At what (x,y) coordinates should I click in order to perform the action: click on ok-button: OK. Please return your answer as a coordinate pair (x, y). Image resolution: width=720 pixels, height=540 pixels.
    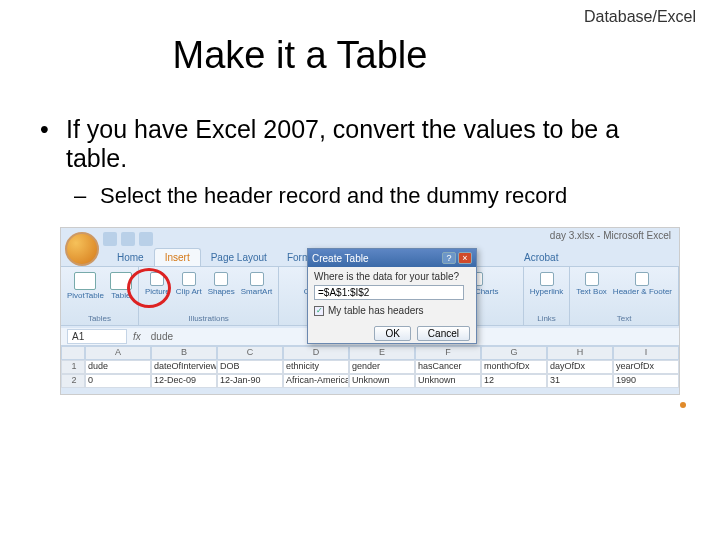
    Looking at the image, I should click on (392, 334).